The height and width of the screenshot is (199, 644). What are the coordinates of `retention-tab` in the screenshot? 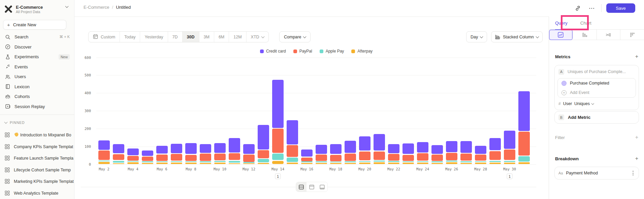 It's located at (632, 35).